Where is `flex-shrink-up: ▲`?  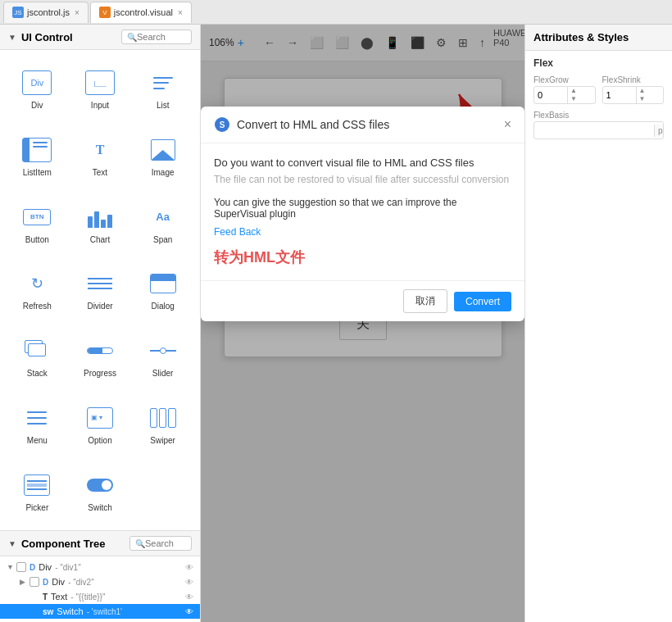 flex-shrink-up: ▲ is located at coordinates (642, 91).